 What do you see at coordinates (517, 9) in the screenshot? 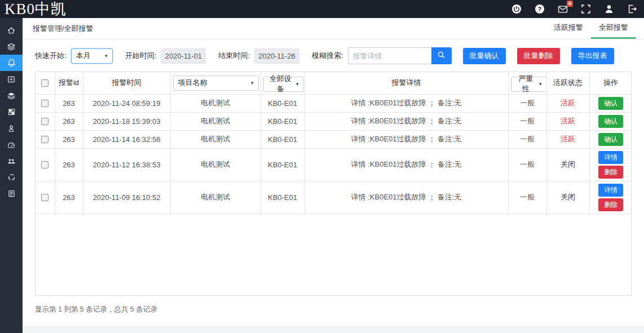
I see `power-icon` at bounding box center [517, 9].